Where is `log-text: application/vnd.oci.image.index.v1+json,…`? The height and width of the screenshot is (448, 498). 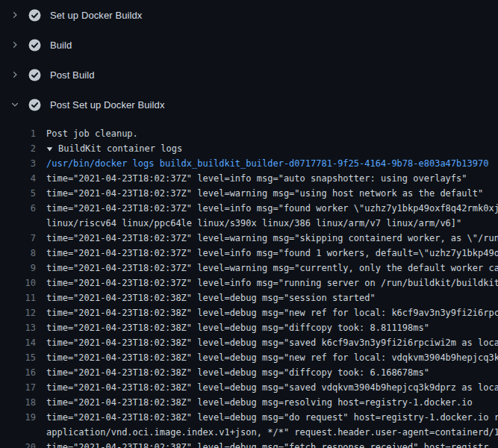
log-text: application/vnd.oci.image.index.v1+json,… is located at coordinates (272, 432).